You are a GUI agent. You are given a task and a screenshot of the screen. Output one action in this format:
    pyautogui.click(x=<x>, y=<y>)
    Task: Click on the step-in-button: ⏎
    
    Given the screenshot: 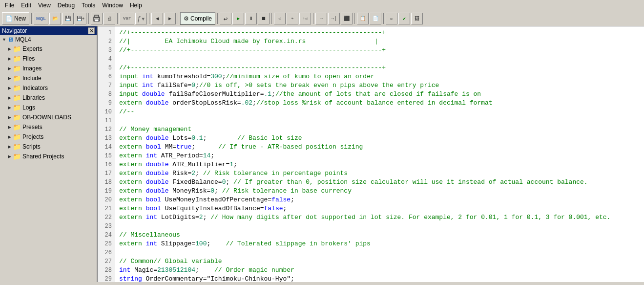 What is the action you would take?
    pyautogui.click(x=280, y=19)
    